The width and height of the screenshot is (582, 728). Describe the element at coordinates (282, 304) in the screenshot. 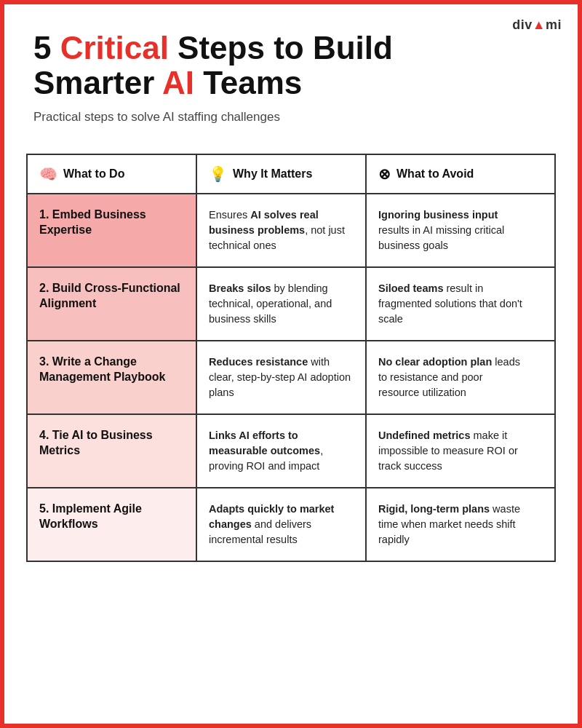

I see `step-2-why: Breaks silos by blending technical, oper…` at that location.